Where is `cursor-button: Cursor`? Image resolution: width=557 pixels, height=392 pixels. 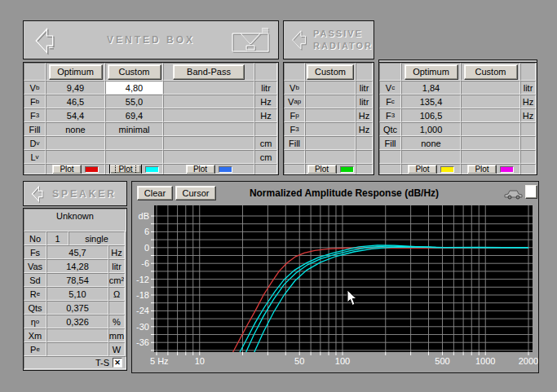 cursor-button: Cursor is located at coordinates (196, 193).